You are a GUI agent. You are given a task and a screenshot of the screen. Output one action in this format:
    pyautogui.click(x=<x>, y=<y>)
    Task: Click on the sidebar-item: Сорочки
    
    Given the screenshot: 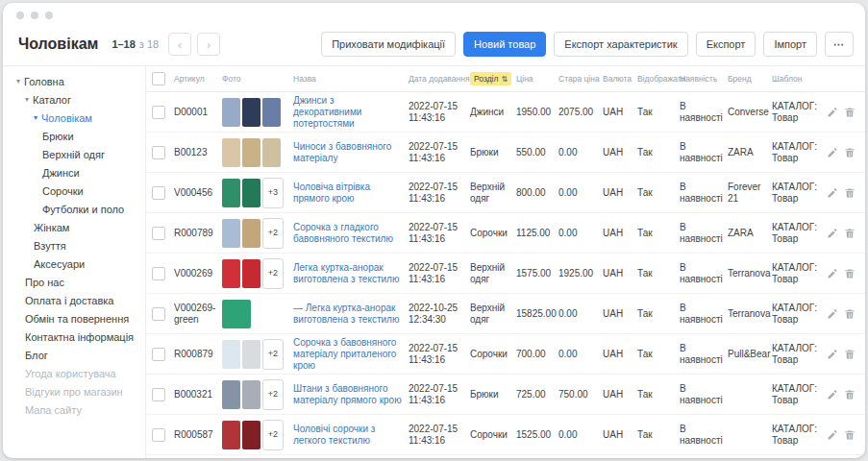 What is the action you would take?
    pyautogui.click(x=74, y=190)
    